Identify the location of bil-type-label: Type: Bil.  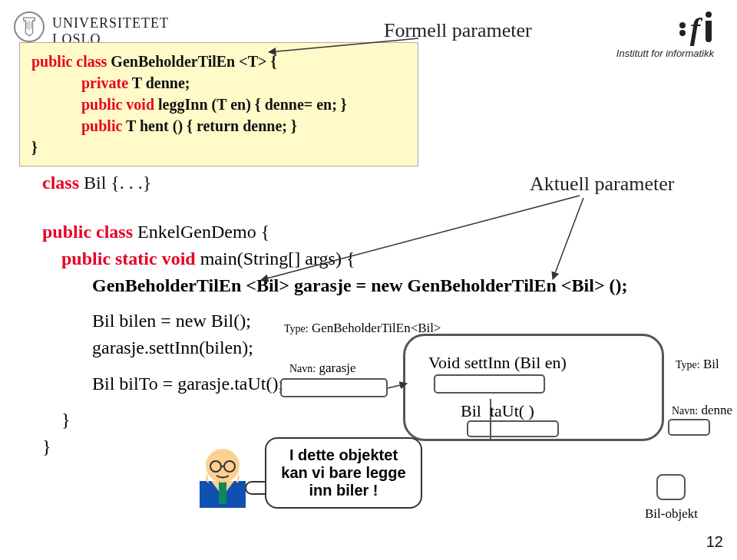
(697, 364).